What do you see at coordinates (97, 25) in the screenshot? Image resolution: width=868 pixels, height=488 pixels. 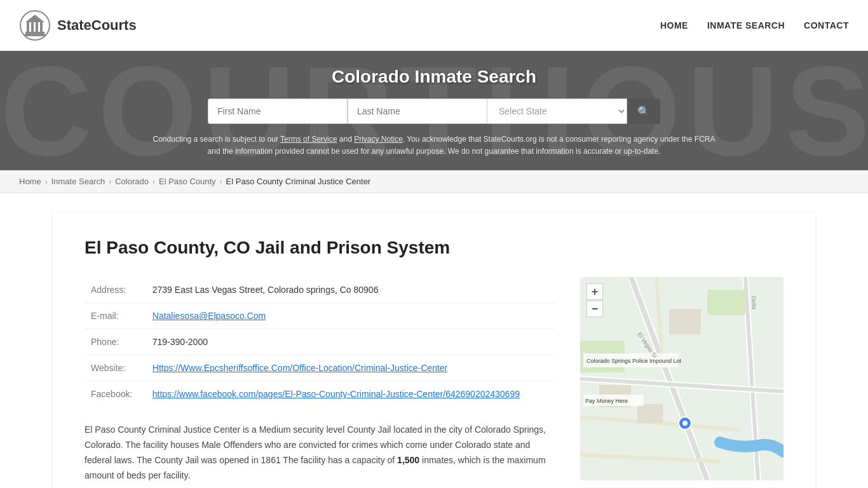 I see `logo-text: StateCourts` at bounding box center [97, 25].